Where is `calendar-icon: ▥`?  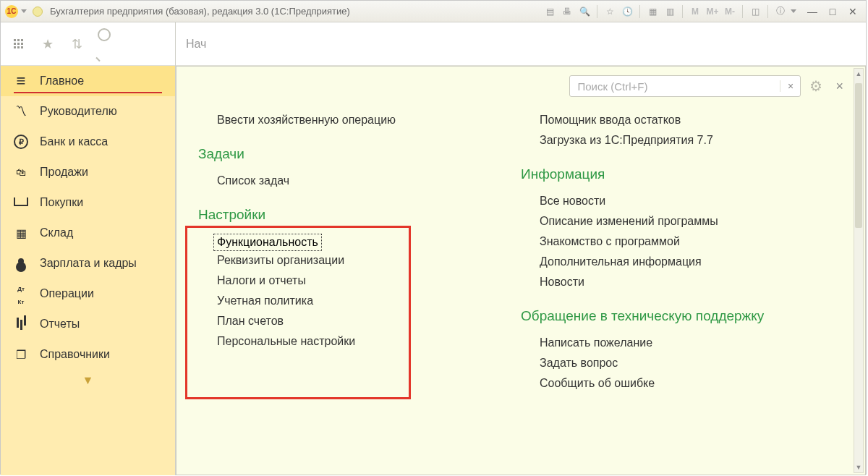
calendar-icon: ▥ is located at coordinates (670, 12).